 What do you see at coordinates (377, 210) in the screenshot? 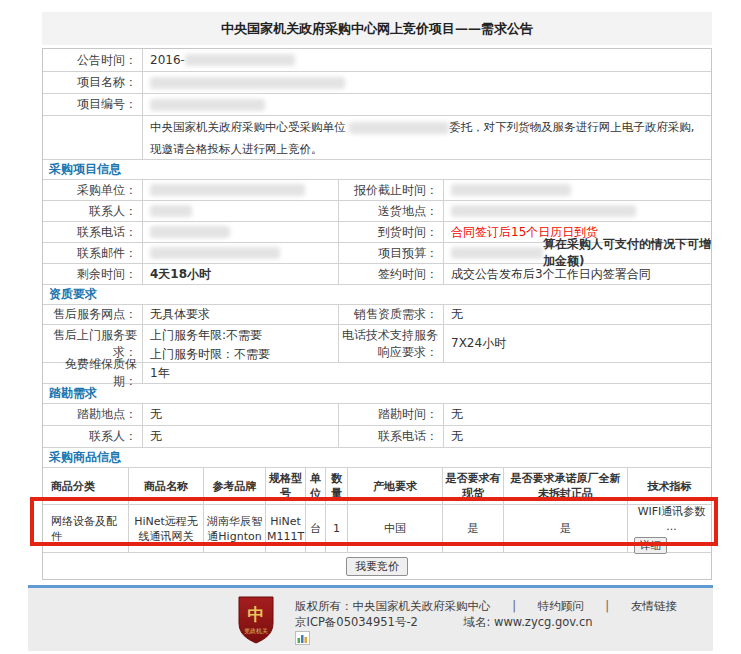
I see `row-contact: 联系人： 送货地点：` at bounding box center [377, 210].